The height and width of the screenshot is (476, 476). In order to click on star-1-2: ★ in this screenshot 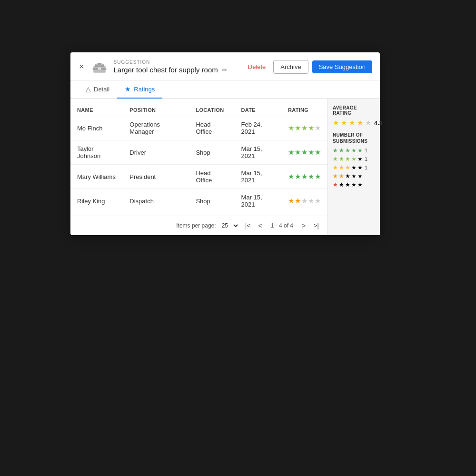, I will do `click(305, 152)`.